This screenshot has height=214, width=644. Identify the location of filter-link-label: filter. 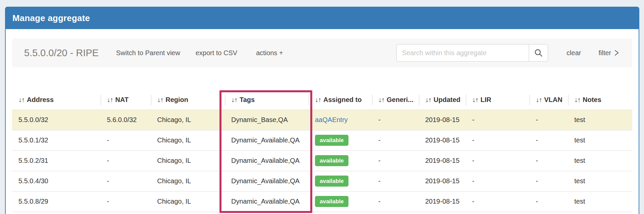
(605, 53).